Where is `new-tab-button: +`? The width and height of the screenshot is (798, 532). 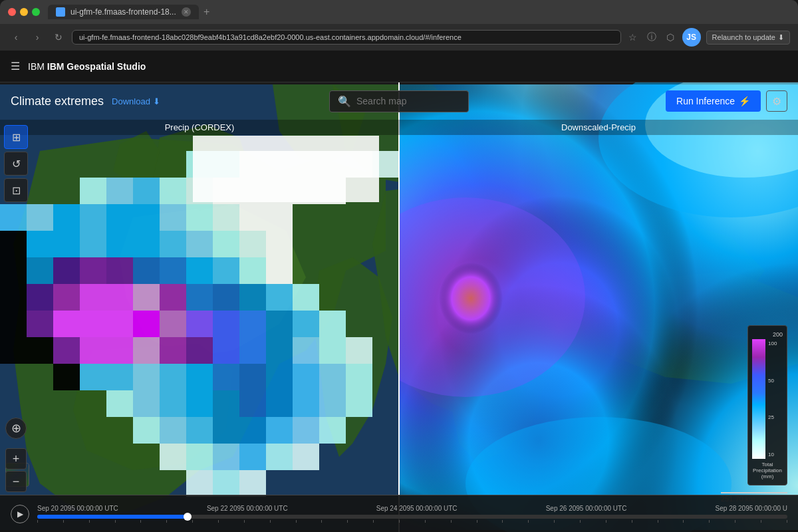
new-tab-button: + is located at coordinates (207, 12).